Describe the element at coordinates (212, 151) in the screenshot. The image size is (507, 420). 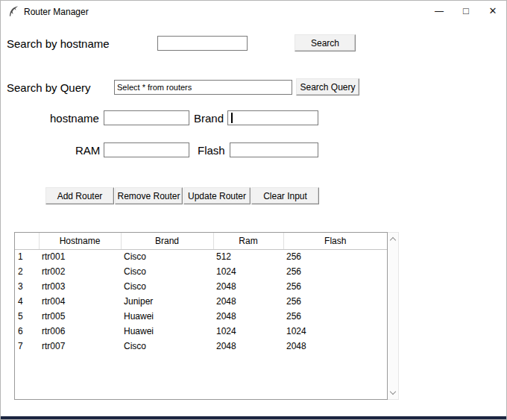
I see `flash-label: Flash` at that location.